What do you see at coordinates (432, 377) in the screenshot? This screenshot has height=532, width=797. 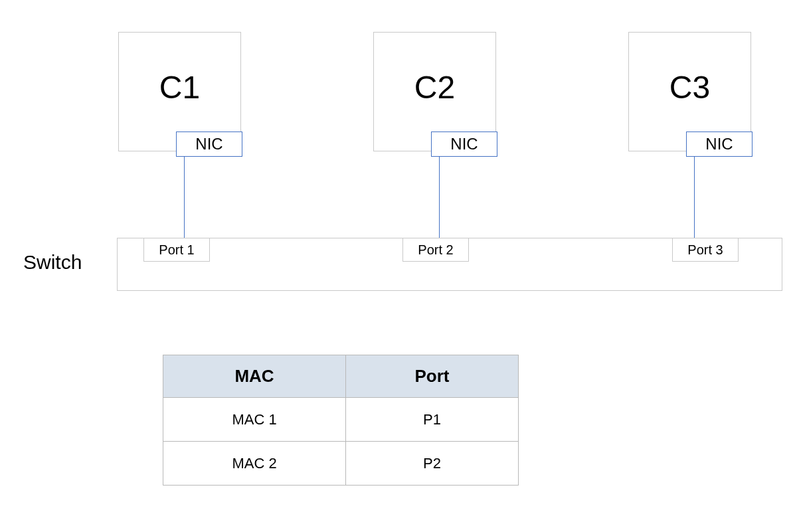 I see `header-port: Port` at bounding box center [432, 377].